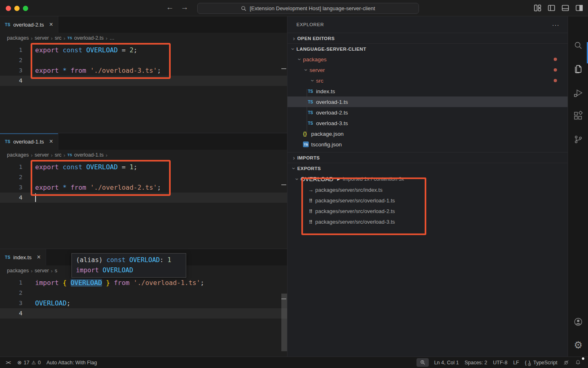  Describe the element at coordinates (25, 8) in the screenshot. I see `zoom-window-button` at that location.